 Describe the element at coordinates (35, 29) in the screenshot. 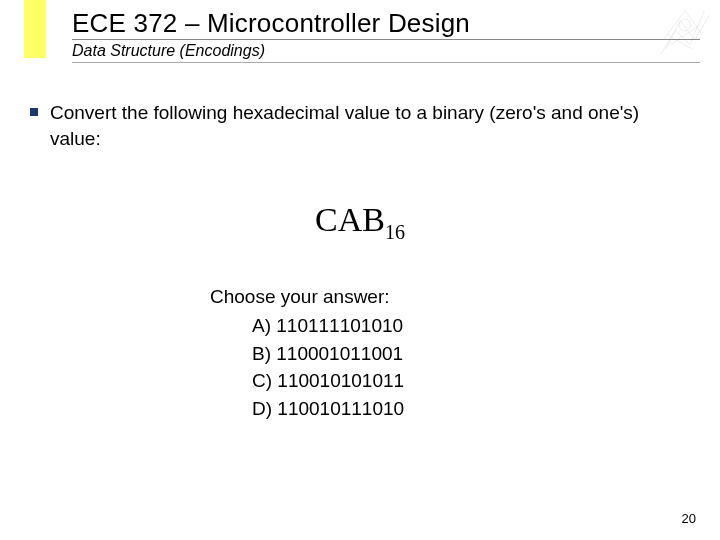

I see `accent-bar` at that location.